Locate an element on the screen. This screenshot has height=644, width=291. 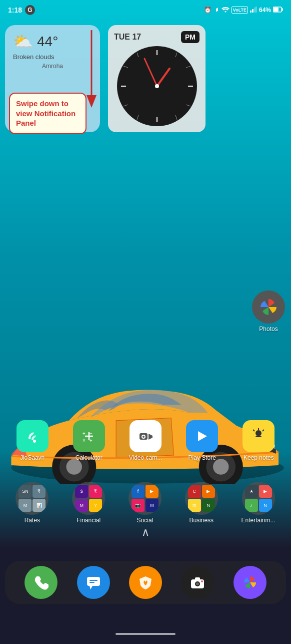
weather-condition: Broken clouds is located at coordinates (52, 57).